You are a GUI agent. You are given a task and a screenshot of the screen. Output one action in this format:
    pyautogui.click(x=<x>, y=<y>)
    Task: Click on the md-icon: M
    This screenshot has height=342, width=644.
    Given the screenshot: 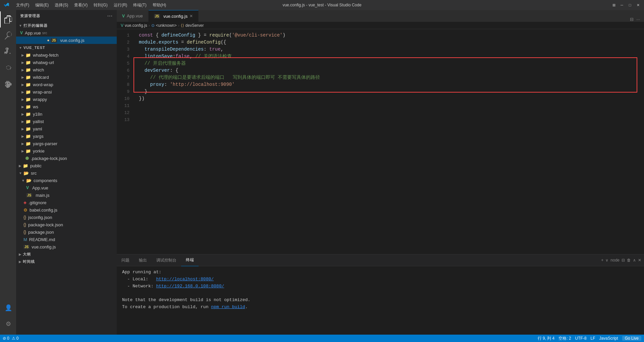 What is the action you would take?
    pyautogui.click(x=25, y=239)
    